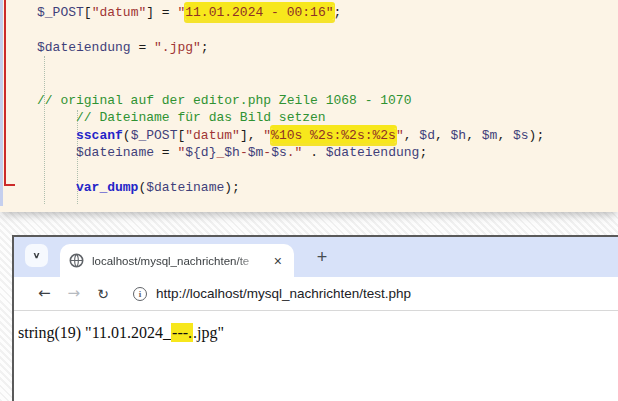 The image size is (618, 401). What do you see at coordinates (290, 48) in the screenshot?
I see `code-line: $dateiendung = ".jpg";` at bounding box center [290, 48].